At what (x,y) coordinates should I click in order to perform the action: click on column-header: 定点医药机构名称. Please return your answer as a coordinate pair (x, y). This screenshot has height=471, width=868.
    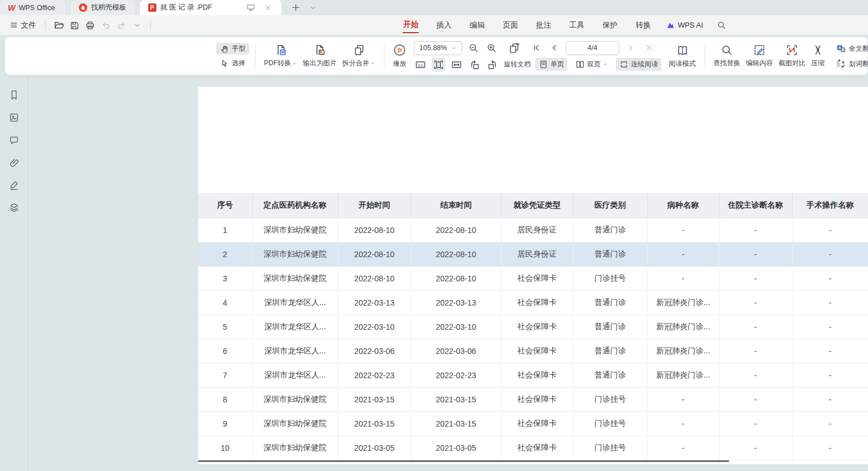
    Looking at the image, I should click on (295, 205).